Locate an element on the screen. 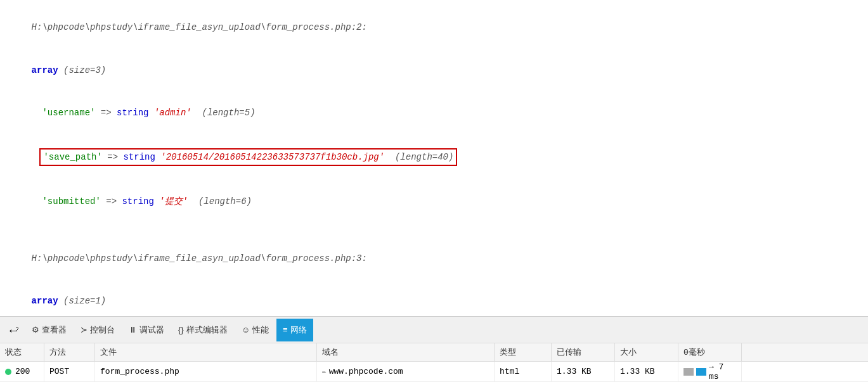 The width and height of the screenshot is (868, 382). header-status: 状态 is located at coordinates (22, 352).